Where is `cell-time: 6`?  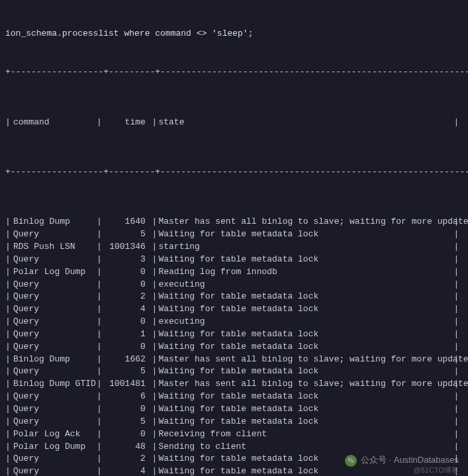 cell-time: 6 is located at coordinates (124, 397).